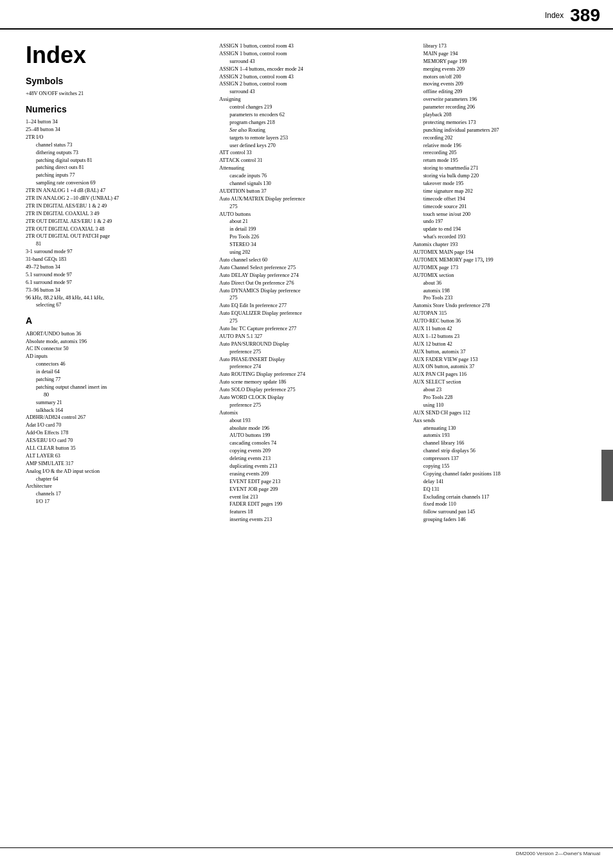 The width and height of the screenshot is (613, 868). I want to click on list-item: Auto EQ Edit In preference 277, so click(312, 306).